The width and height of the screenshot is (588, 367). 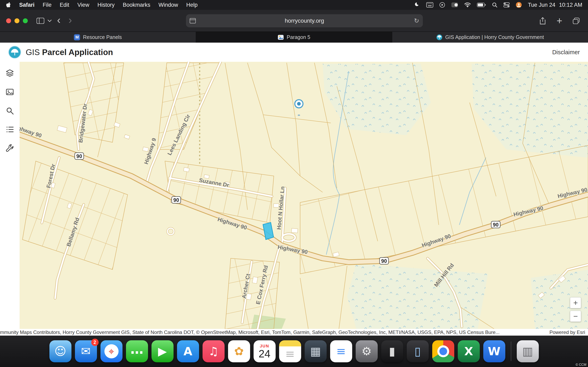 What do you see at coordinates (392, 351) in the screenshot?
I see `dock-utility: ▮` at bounding box center [392, 351].